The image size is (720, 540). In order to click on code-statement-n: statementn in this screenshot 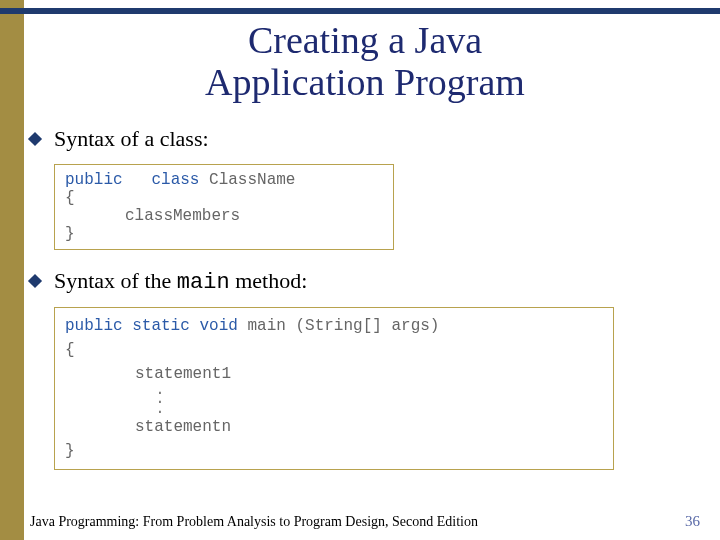, I will do `click(334, 427)`.